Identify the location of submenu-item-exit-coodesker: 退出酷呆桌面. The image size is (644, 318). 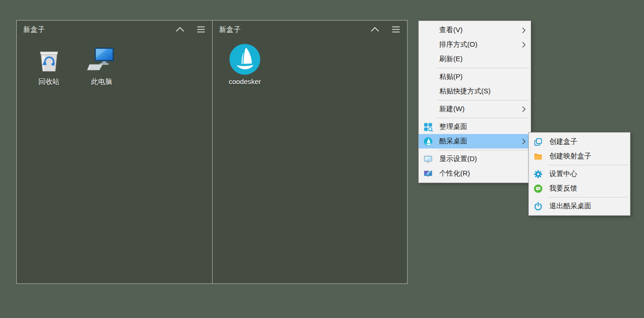
(579, 206).